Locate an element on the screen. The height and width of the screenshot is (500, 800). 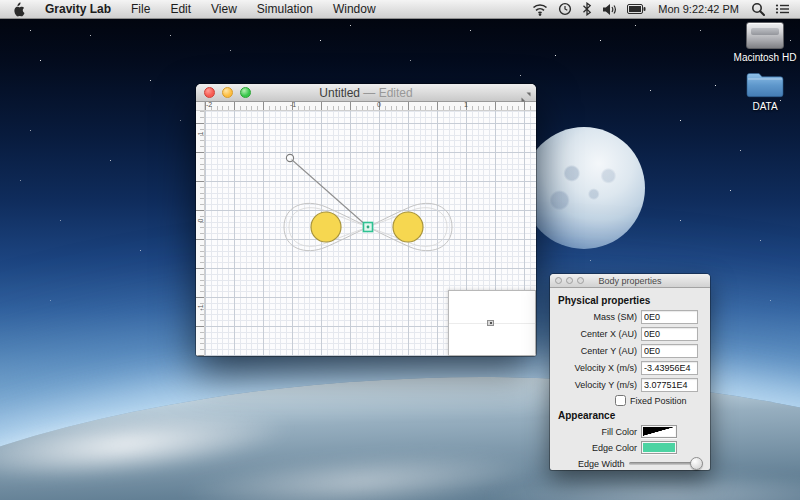
fixed-position-label: Fixed Position is located at coordinates (658, 401).